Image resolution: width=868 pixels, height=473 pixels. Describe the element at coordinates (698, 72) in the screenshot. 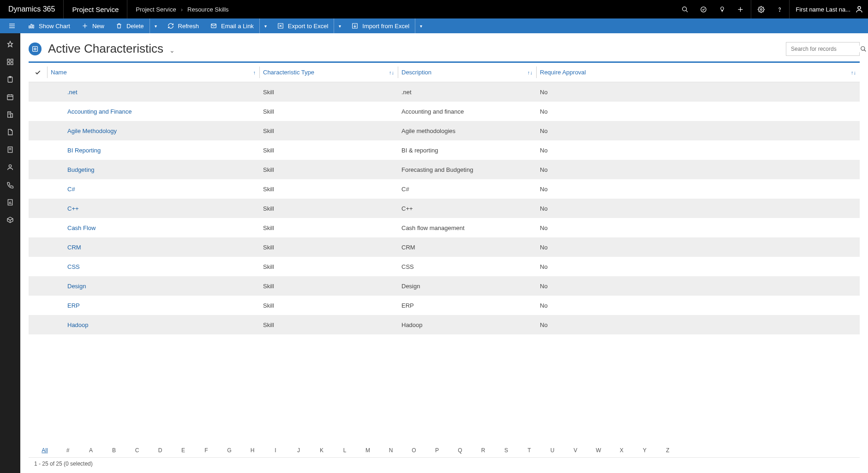

I see `column-header-approve: Require Approval ↑↓` at that location.